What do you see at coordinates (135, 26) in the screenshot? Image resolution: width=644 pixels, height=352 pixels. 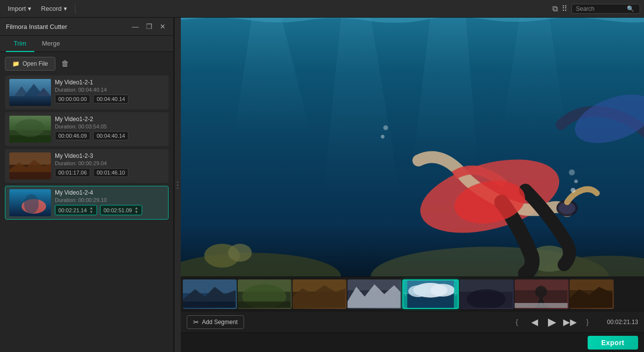 I see `minimize-button: —` at bounding box center [135, 26].